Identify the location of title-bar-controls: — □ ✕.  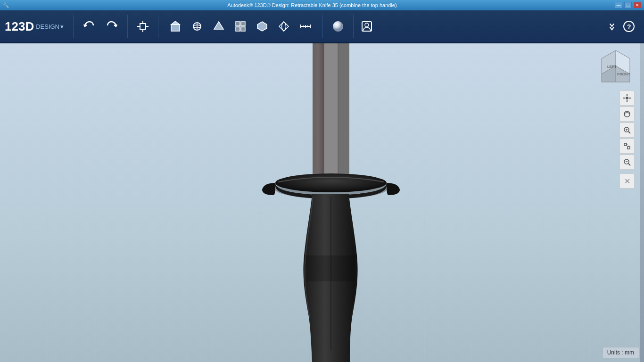
(628, 5).